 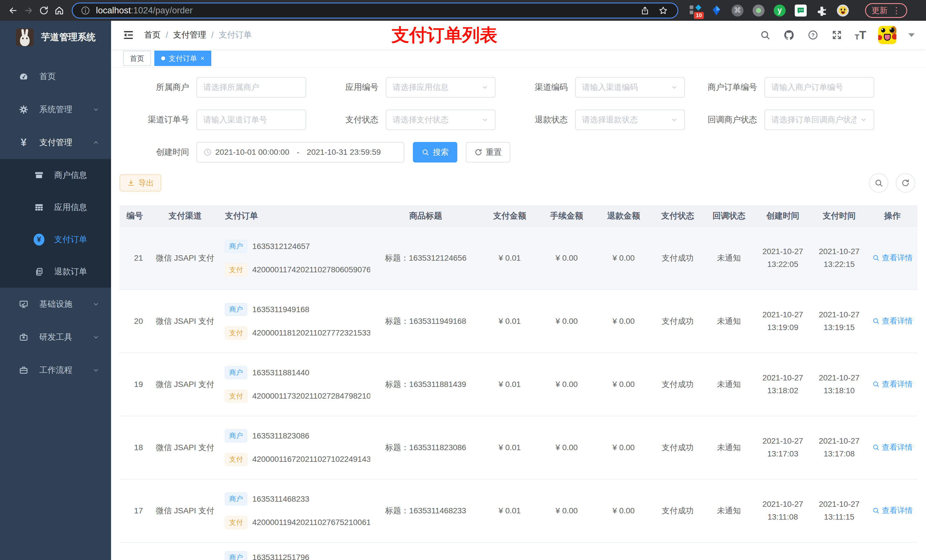 What do you see at coordinates (56, 77) in the screenshot?
I see `sidebar-item-home: 首页` at bounding box center [56, 77].